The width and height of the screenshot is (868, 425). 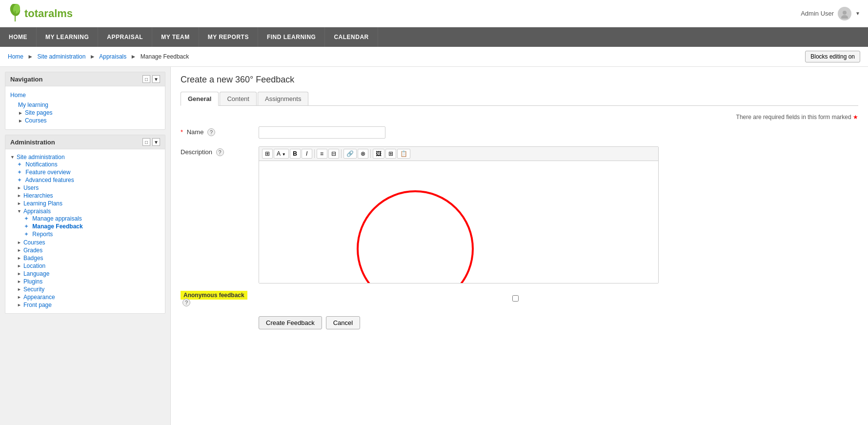 What do you see at coordinates (33, 105) in the screenshot?
I see `nav-my-learning-link: My learning` at bounding box center [33, 105].